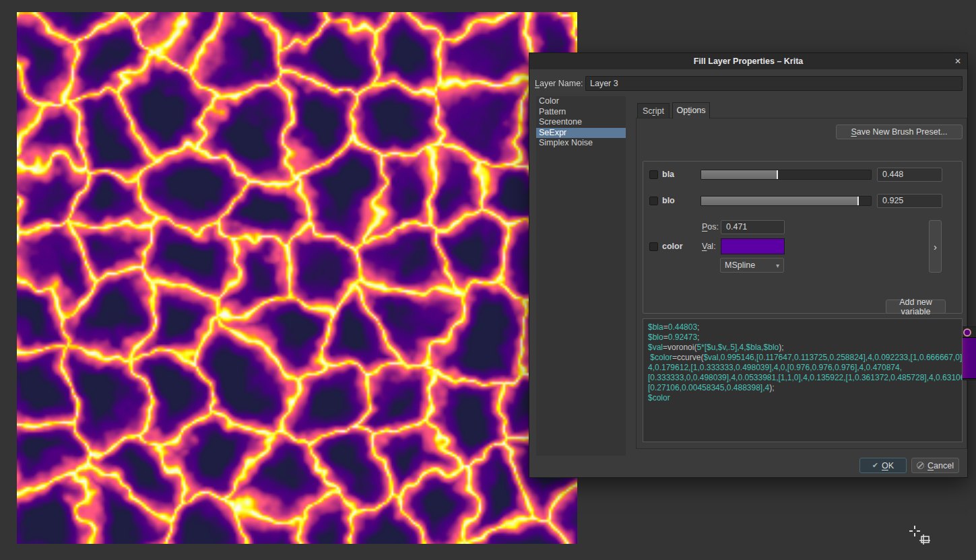 The height and width of the screenshot is (560, 976). What do you see at coordinates (752, 265) in the screenshot?
I see `interpolation-dropdown: MSpline ▾` at bounding box center [752, 265].